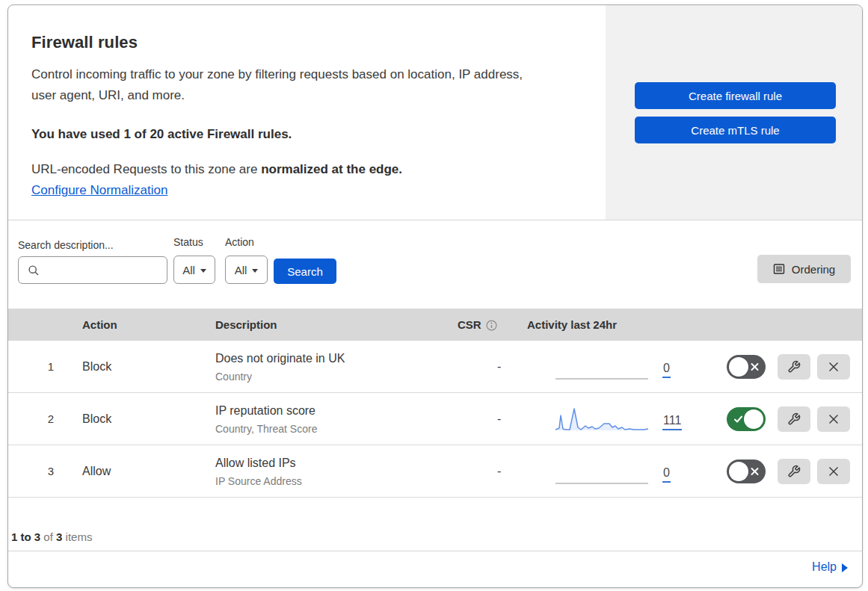  Describe the element at coordinates (435, 367) in the screenshot. I see `table-row: 1 Block Does not originate in UK Country…` at that location.